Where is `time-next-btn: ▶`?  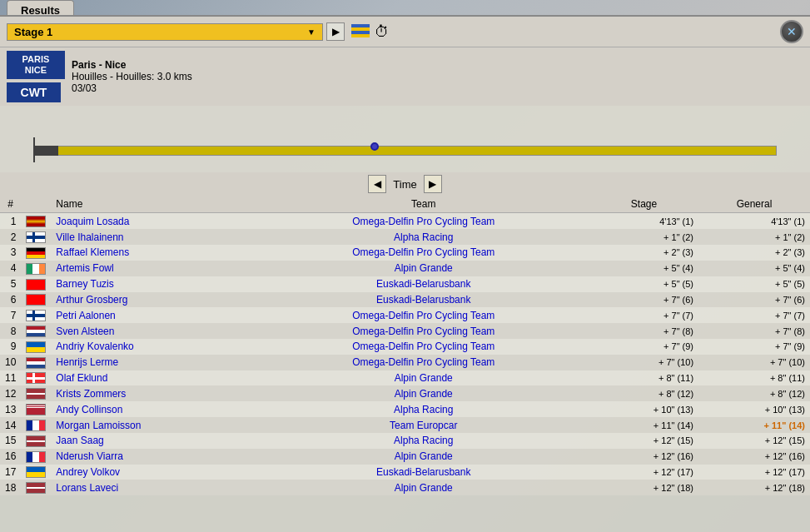 time-next-btn: ▶ is located at coordinates (433, 184).